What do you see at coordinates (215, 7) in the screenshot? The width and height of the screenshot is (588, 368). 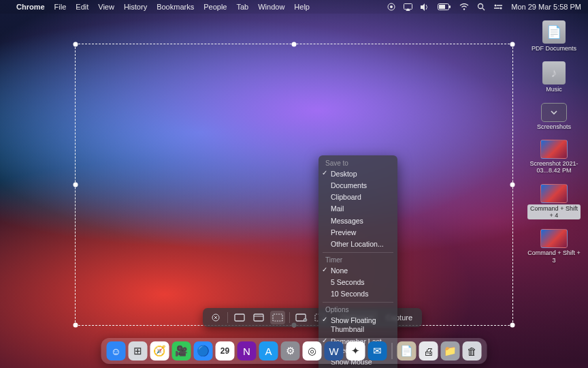 I see `menu-people: People` at bounding box center [215, 7].